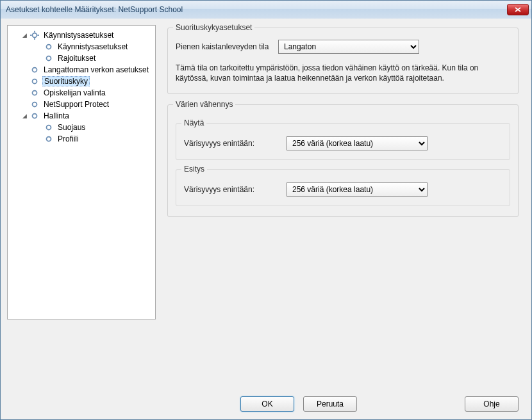 Image resolution: width=532 pixels, height=420 pixels. I want to click on tree-item-startup: ◢ Käynnistysasetukset, so click(81, 35).